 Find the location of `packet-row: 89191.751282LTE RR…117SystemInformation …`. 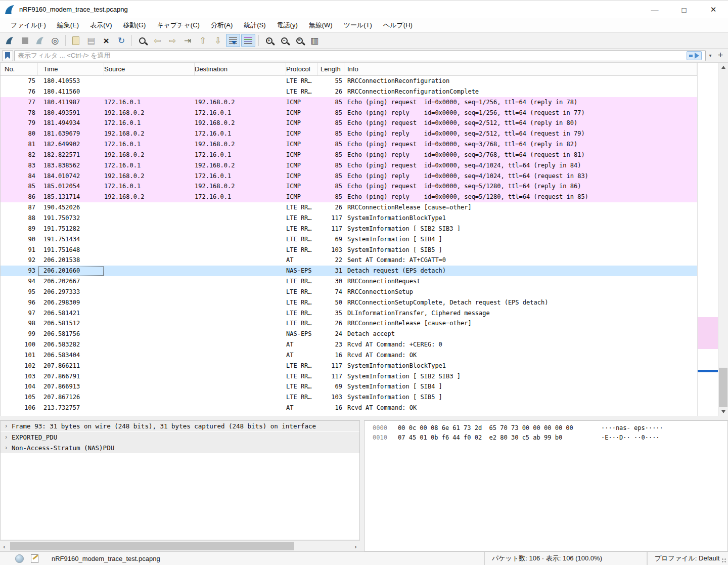

packet-row: 89191.751282LTE RR…117SystemInformation … is located at coordinates (349, 229).